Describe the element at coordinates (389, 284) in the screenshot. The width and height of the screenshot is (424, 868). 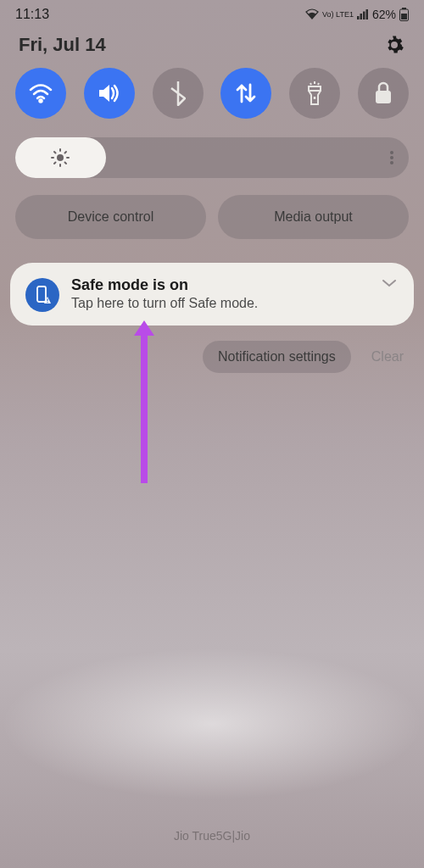
I see `expand-chevron` at that location.